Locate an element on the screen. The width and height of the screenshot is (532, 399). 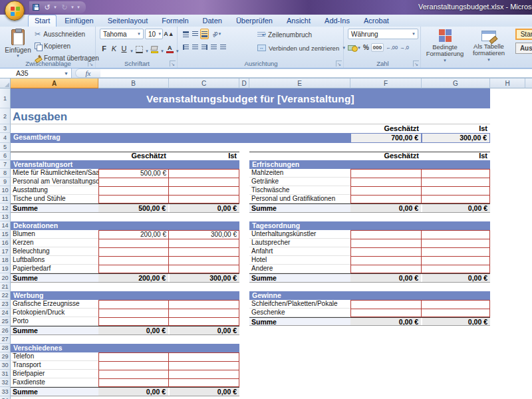
grow-font-button: A▲ is located at coordinates (169, 35).